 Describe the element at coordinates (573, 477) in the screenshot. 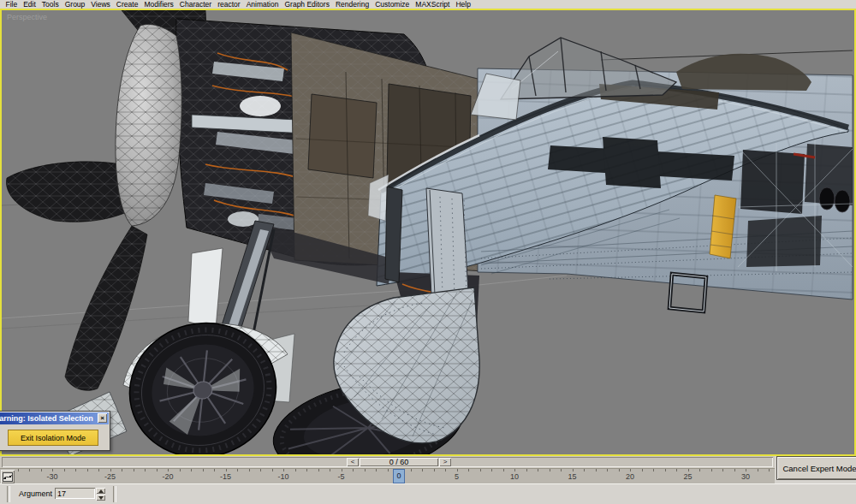

I see `trackbar-label-15: 15` at that location.